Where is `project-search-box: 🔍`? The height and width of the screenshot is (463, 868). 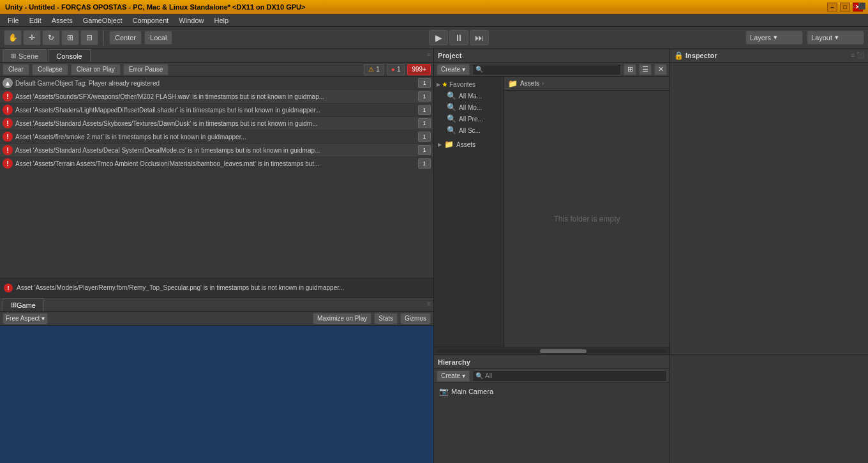 project-search-box: 🔍 is located at coordinates (546, 70).